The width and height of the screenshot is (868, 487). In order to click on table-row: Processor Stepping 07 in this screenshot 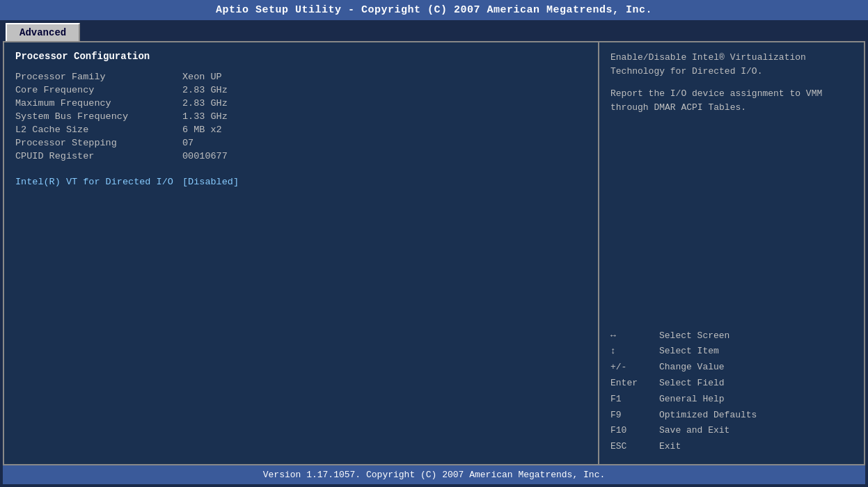, I will do `click(301, 143)`.